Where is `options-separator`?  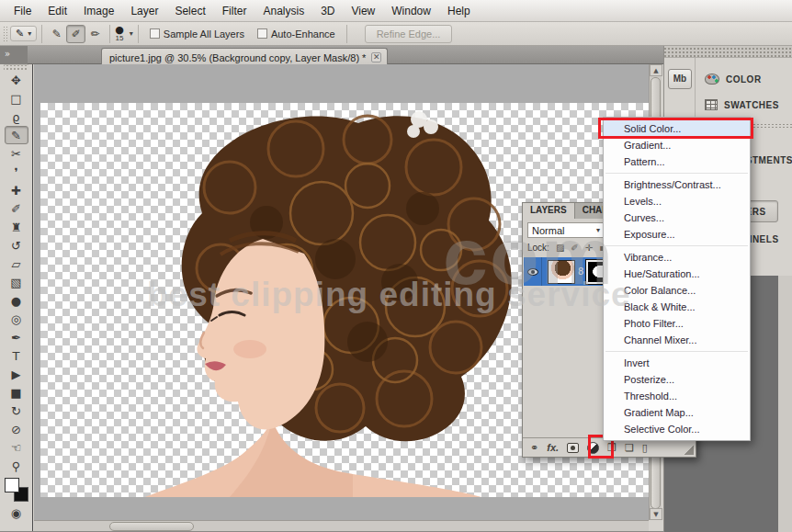
options-separator is located at coordinates (42, 34).